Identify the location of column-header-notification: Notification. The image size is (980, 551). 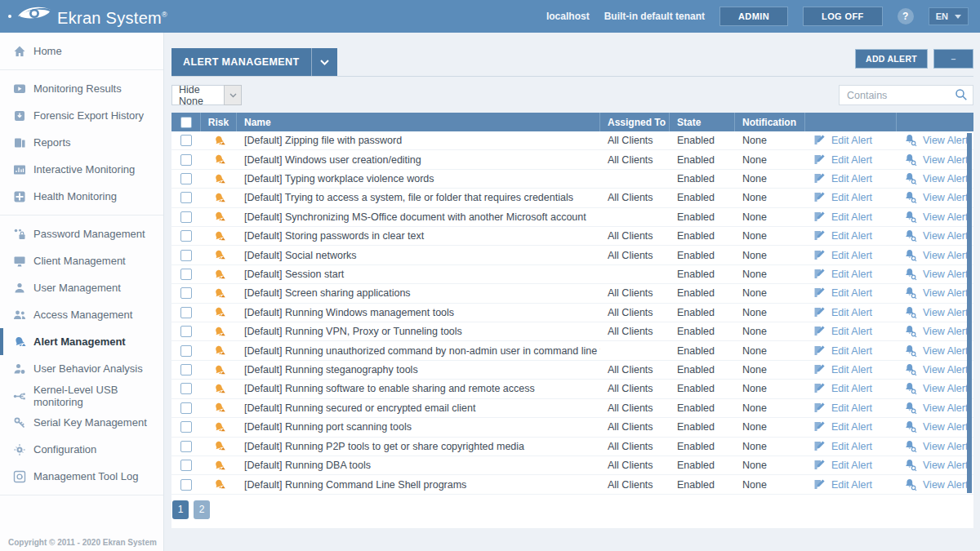
(770, 122).